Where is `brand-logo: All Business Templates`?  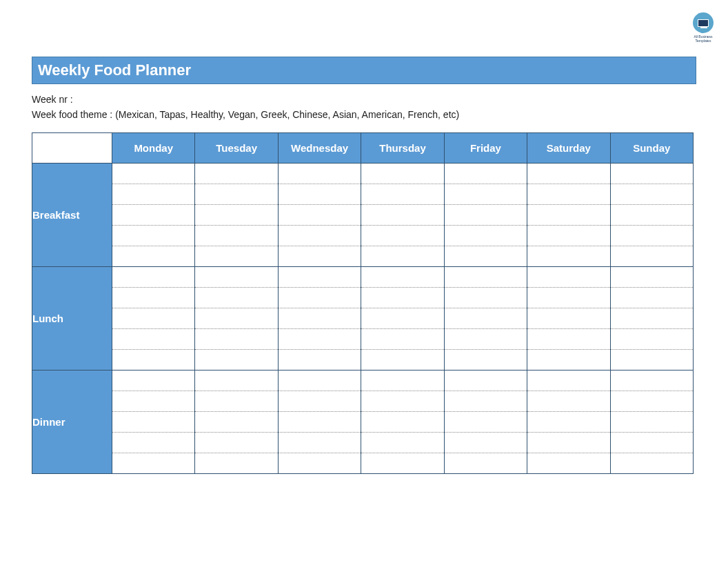 brand-logo: All Business Templates is located at coordinates (703, 28).